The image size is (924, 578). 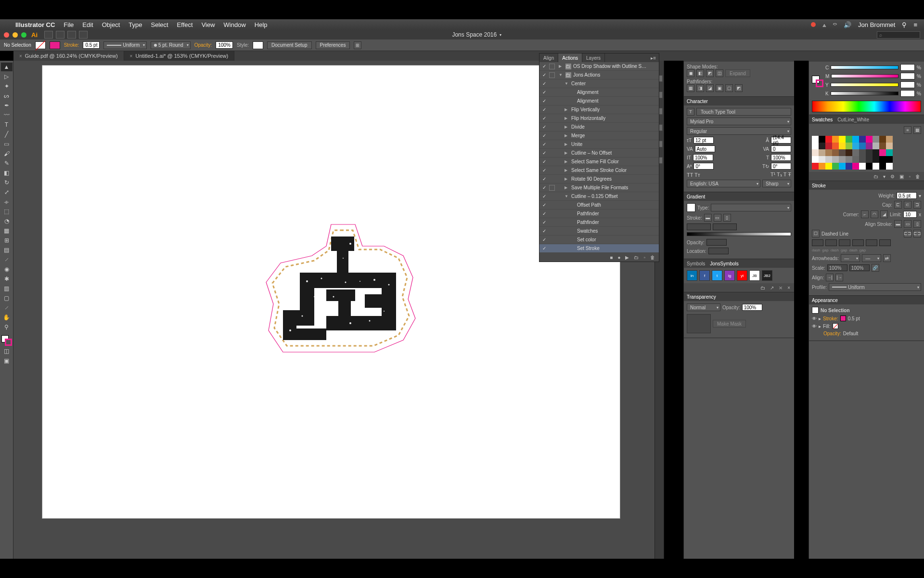 I want to click on c-slider, so click(x=864, y=67).